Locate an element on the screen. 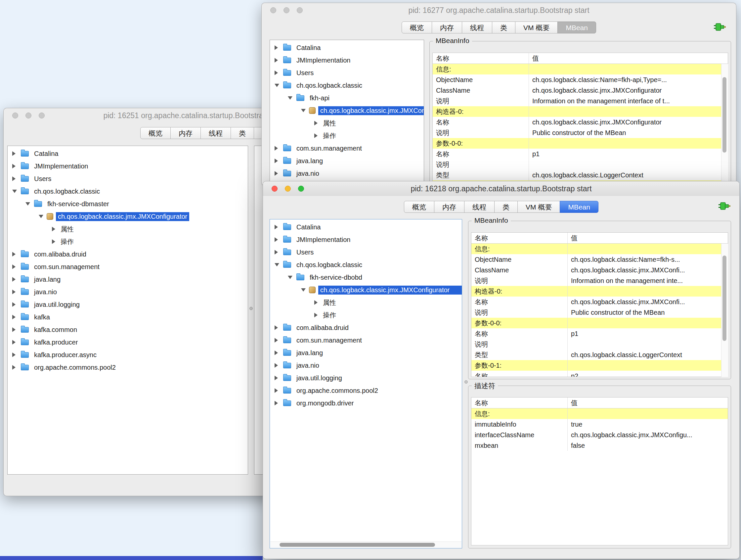  table-row: immutableInfotrue is located at coordinates (600, 424).